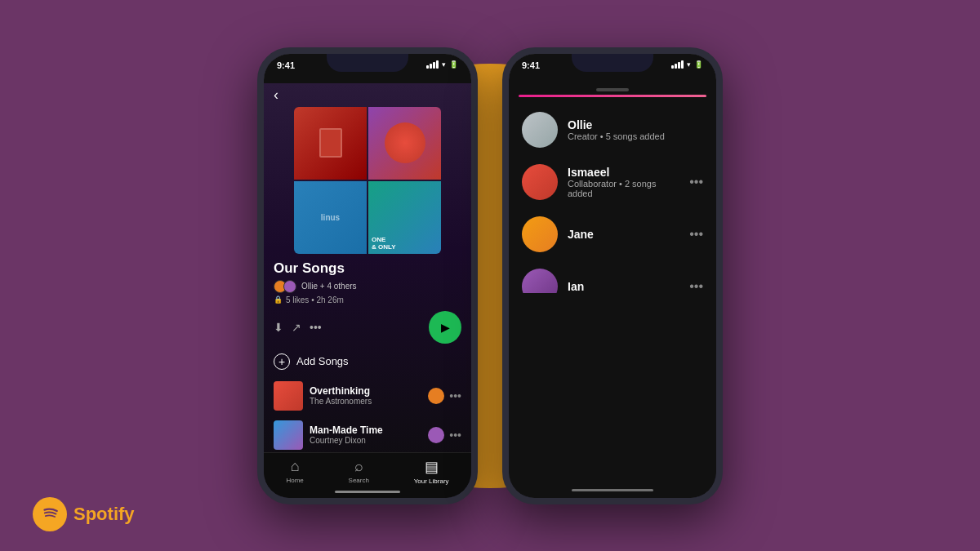 The width and height of the screenshot is (980, 551). I want to click on home-icon: ⌂, so click(296, 467).